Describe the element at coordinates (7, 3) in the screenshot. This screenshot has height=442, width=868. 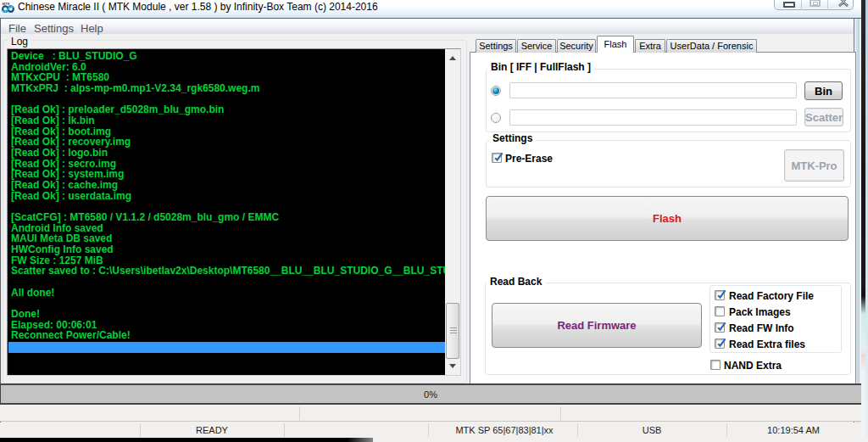
I see `svg-text: MTK` at that location.